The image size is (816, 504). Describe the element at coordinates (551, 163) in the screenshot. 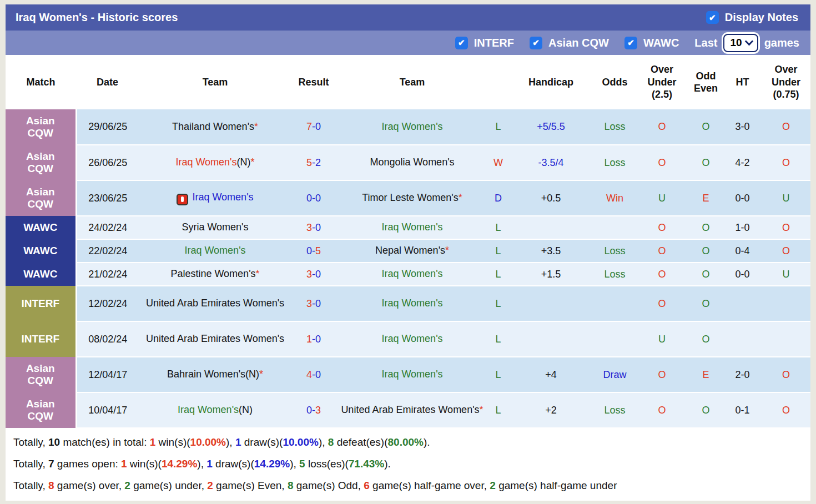

I see `handicap-cell: -3.5/4` at that location.